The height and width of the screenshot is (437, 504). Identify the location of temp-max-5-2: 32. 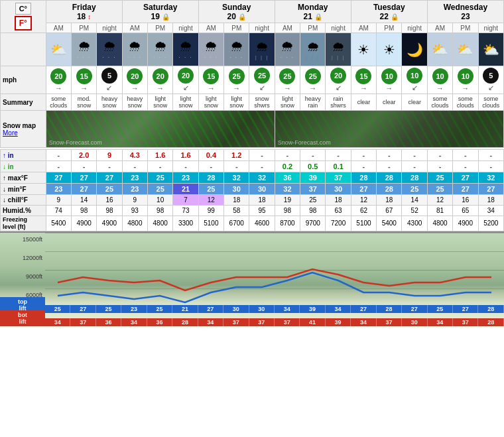
(491, 178).